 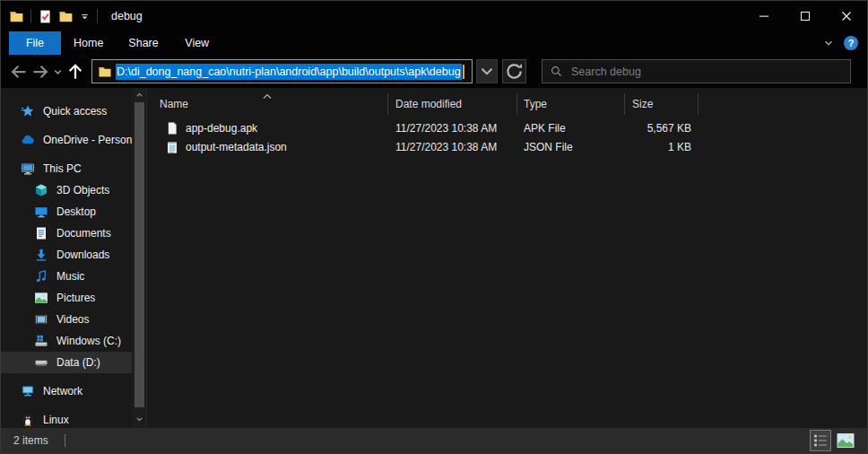 What do you see at coordinates (88, 43) in the screenshot?
I see `tab-home: Home` at bounding box center [88, 43].